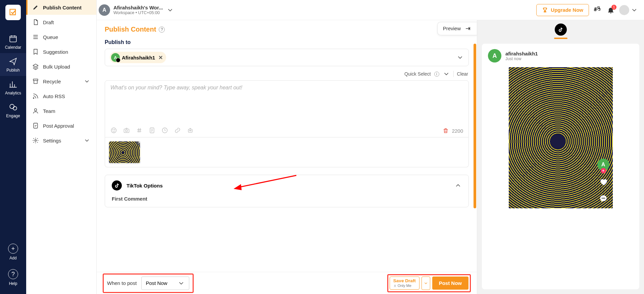 The height and width of the screenshot is (294, 644). Describe the element at coordinates (13, 70) in the screenshot. I see `rail-label: Publish` at that location.